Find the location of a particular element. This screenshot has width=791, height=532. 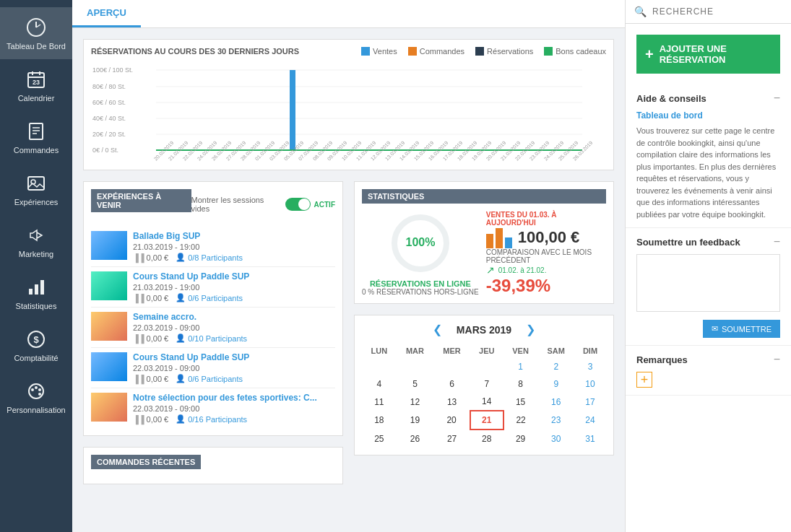

svg-text: 20€ / 20 St. is located at coordinates (109, 134).